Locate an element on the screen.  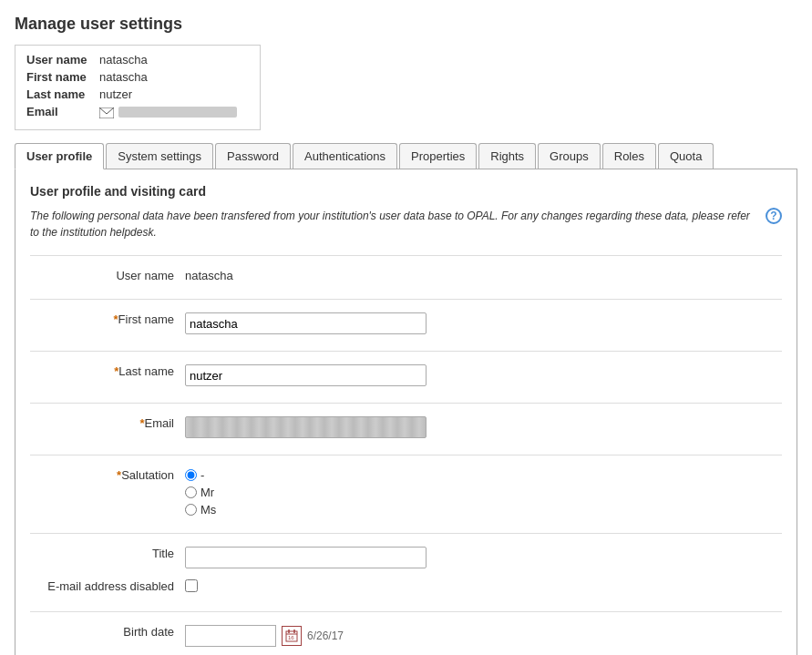
tab-groups: Groups is located at coordinates (569, 156).